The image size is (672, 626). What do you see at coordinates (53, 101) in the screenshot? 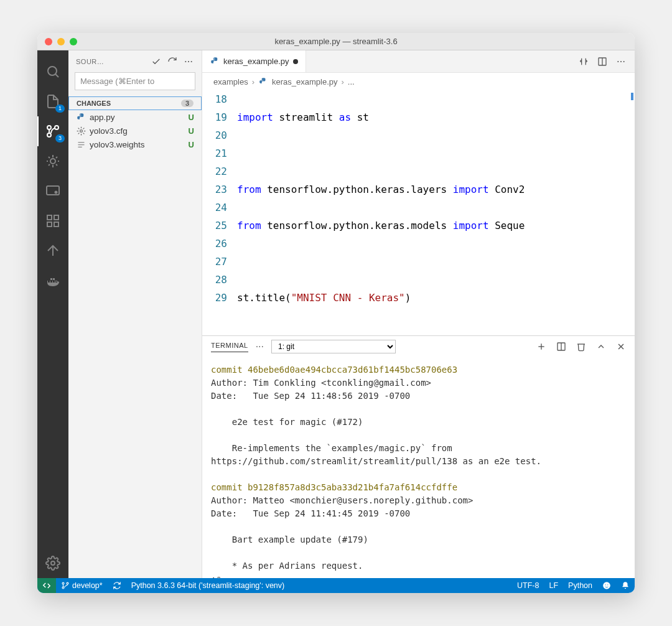
I see `explorer-icon: 1` at bounding box center [53, 101].